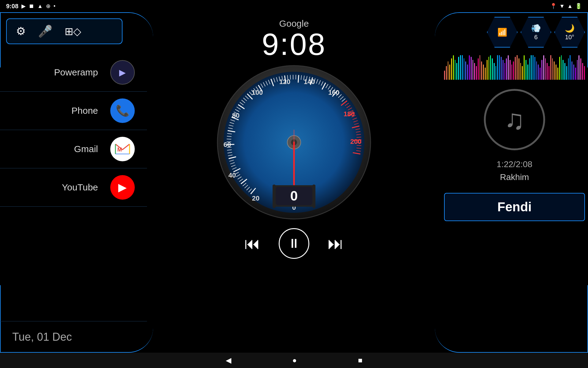 This screenshot has width=588, height=368. Describe the element at coordinates (294, 39) in the screenshot. I see `google-time-area: Google 9:08` at that location.